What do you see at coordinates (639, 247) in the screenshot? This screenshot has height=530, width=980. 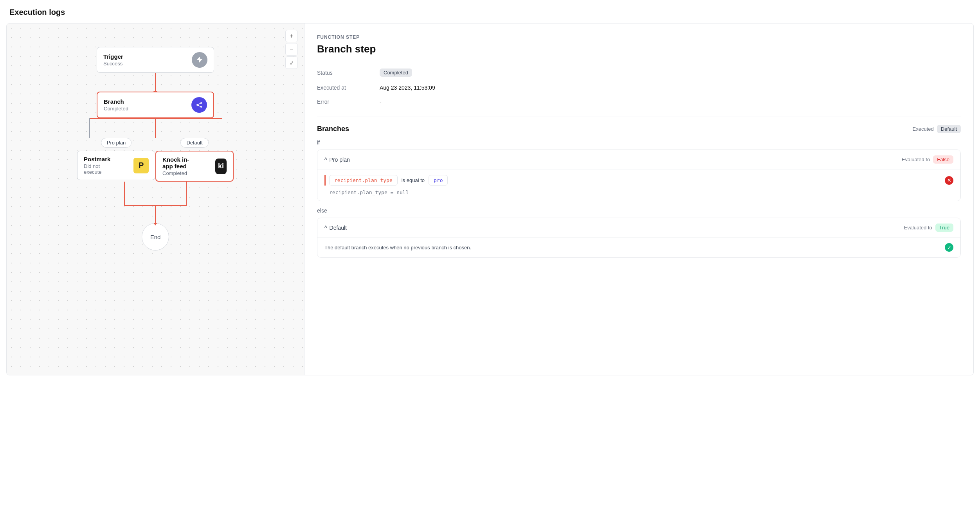 I see `default-description: The default branch executes when no prev…` at bounding box center [639, 247].